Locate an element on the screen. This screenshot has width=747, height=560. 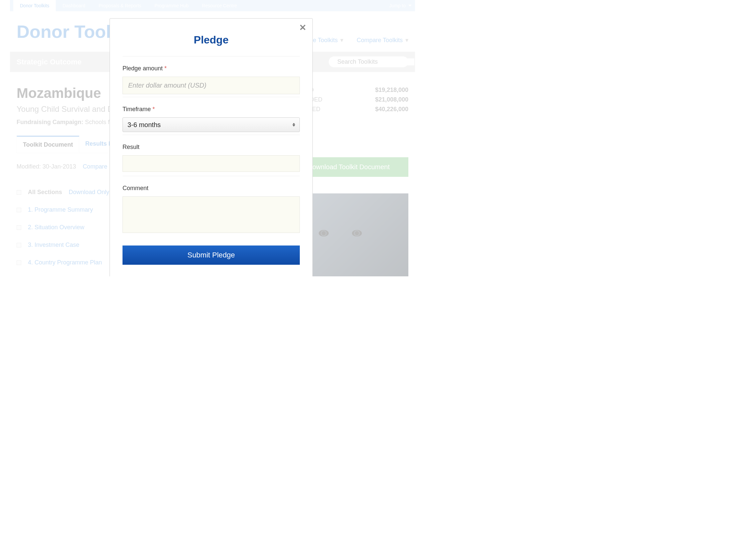
pledge-amount-input is located at coordinates (211, 85).